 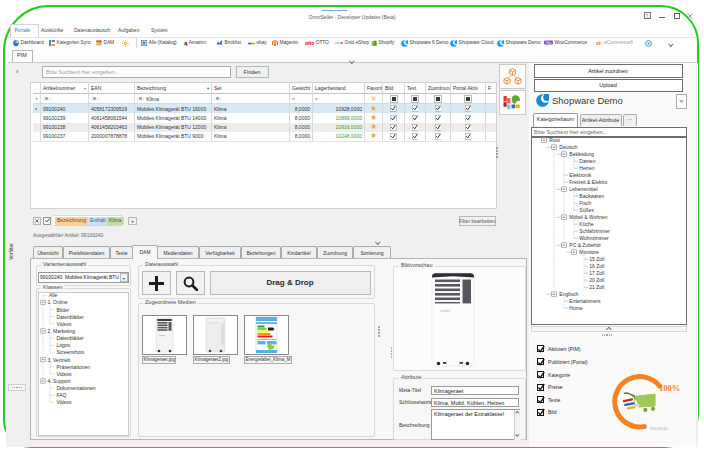 I want to click on svg-text: Monitore, so click(x=589, y=252).